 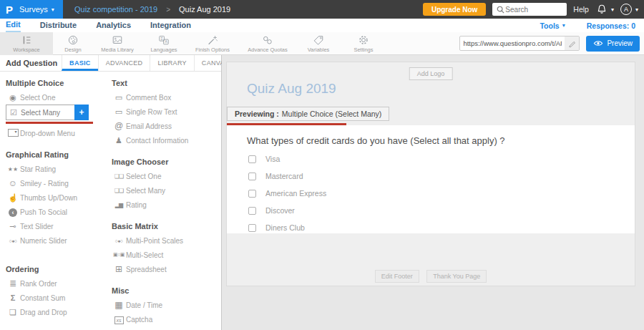 What do you see at coordinates (164, 241) in the screenshot?
I see `qtype-multi-point-scales: ○●○ Multi-Point Scales` at bounding box center [164, 241].